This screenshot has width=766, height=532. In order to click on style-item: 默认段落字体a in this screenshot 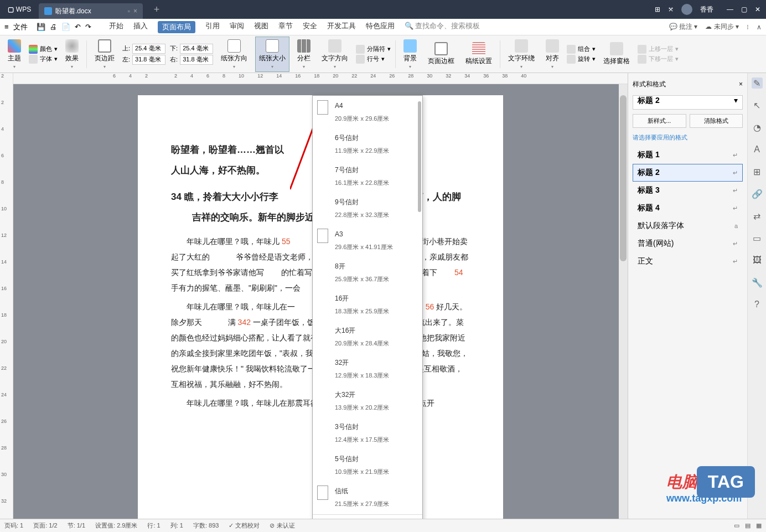, I will do `click(687, 226)`.